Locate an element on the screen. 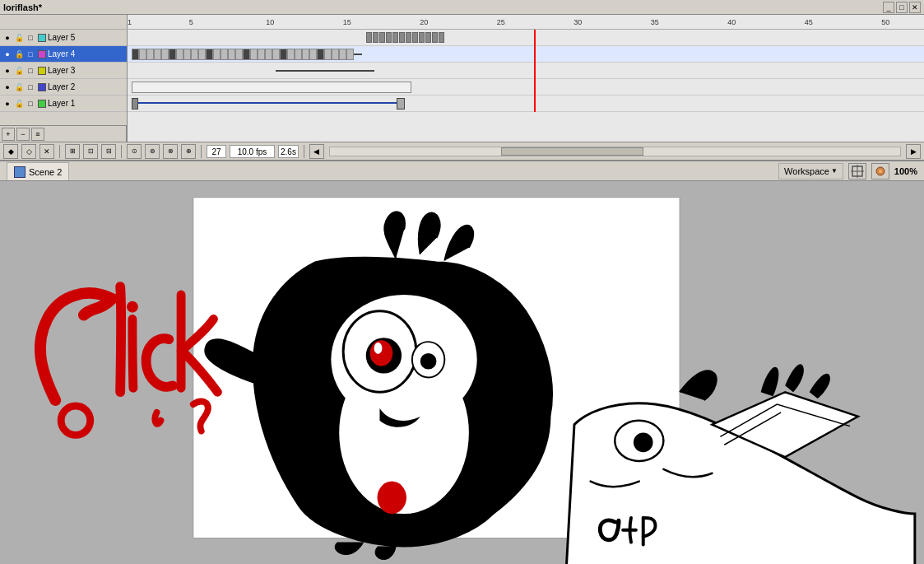  onion-skin-button: ⊙ is located at coordinates (134, 151).